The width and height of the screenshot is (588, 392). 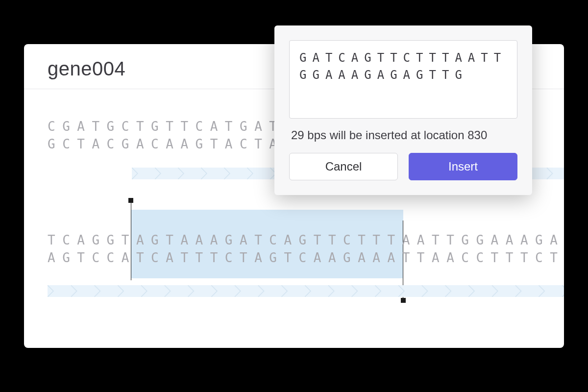 I want to click on insert-status-message: 29 bps will be inserted at location 830, so click(x=403, y=135).